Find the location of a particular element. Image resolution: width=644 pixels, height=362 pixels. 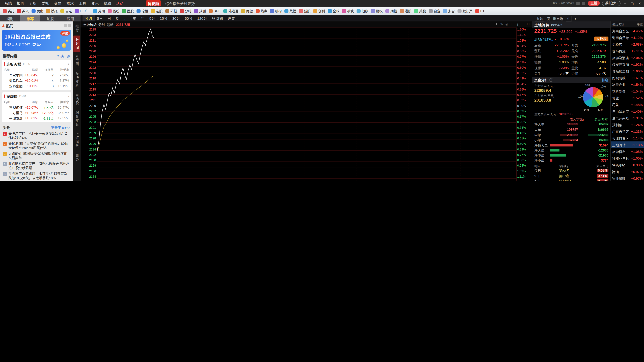

toolbar-button: 默认页 is located at coordinates (465, 11).